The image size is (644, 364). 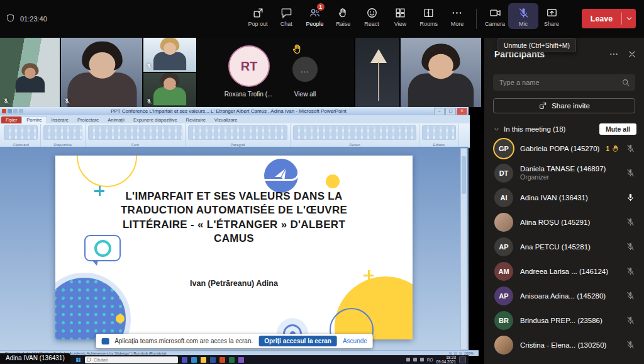 I want to click on panel-more-icon, so click(x=614, y=54).